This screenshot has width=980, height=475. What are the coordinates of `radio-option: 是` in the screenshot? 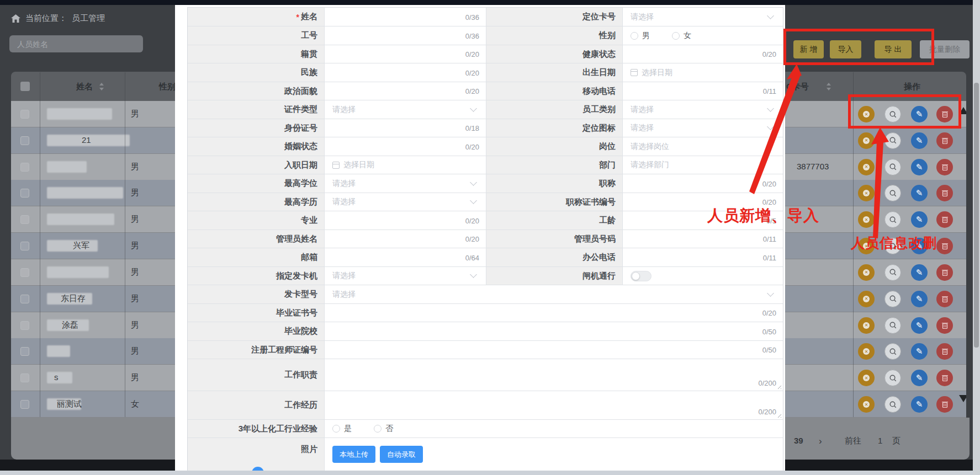 It's located at (342, 429).